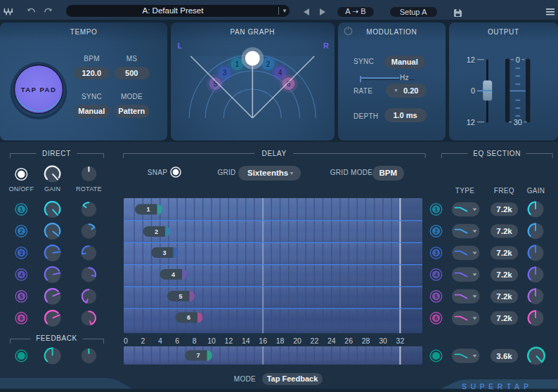 The image size is (558, 392). I want to click on svg-text: ON/OFF, so click(21, 189).